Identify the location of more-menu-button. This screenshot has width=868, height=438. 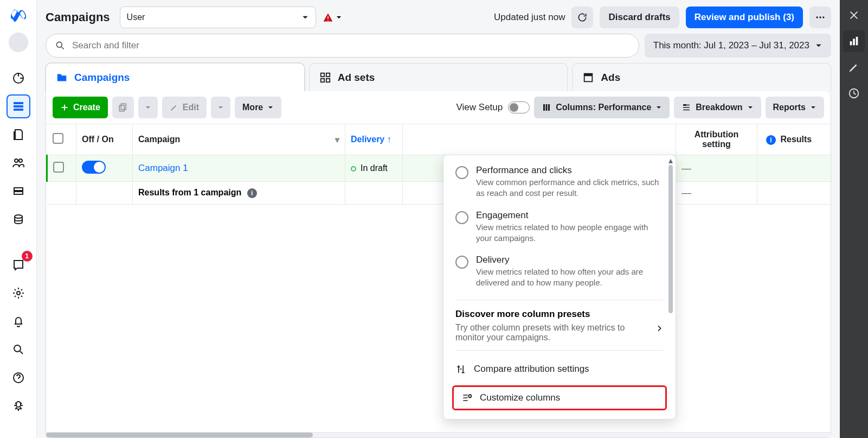
(820, 17).